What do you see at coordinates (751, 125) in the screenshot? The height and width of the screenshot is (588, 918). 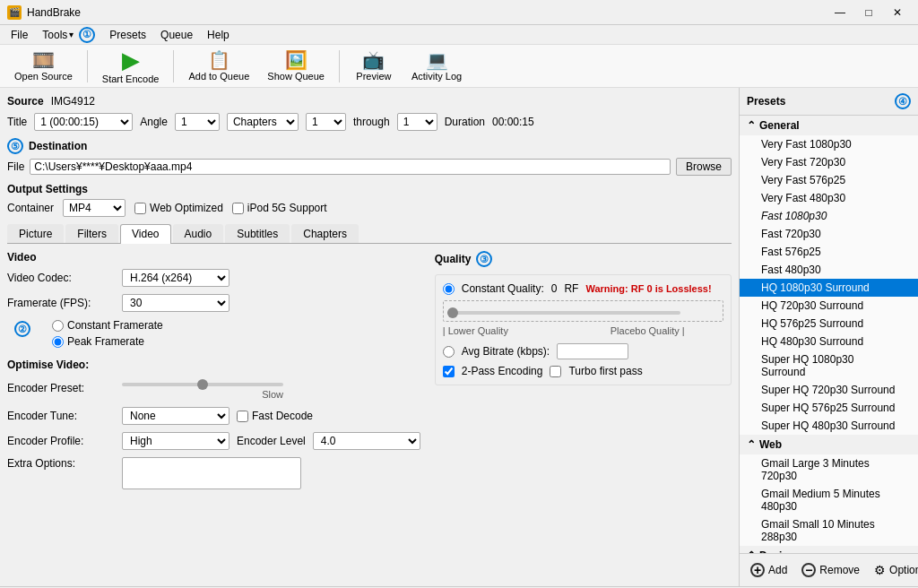 I see `general-collapse-icon: ⌃` at bounding box center [751, 125].